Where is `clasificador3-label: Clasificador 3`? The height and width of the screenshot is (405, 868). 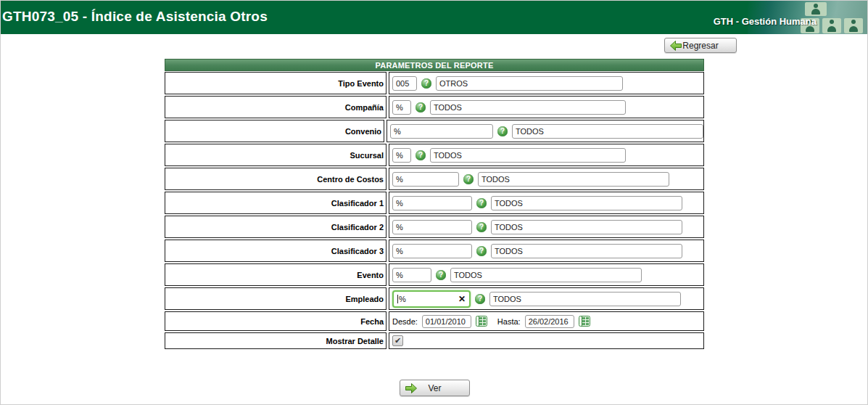
clasificador3-label: Clasificador 3 is located at coordinates (276, 251).